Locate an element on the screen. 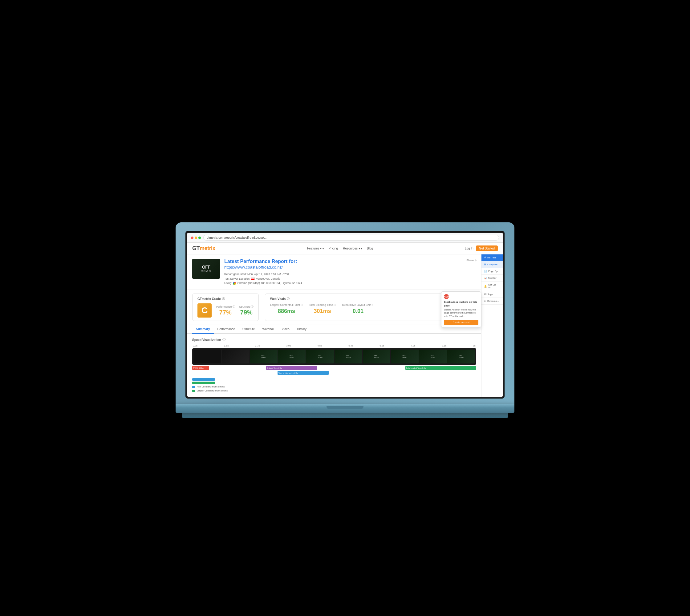 Image resolution: width=690 pixels, height=616 pixels. nav-blog: Blog is located at coordinates (370, 248).